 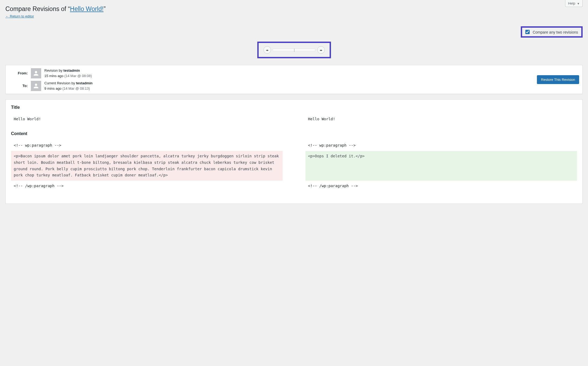 I want to click on table-row: Hello World! Hello World!, so click(x=294, y=119).